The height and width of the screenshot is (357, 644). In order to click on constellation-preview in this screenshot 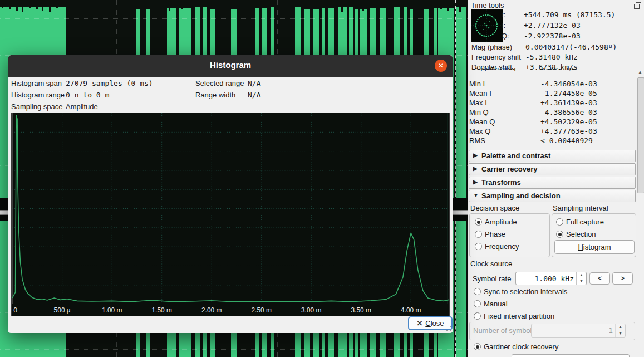, I will do `click(486, 26)`.